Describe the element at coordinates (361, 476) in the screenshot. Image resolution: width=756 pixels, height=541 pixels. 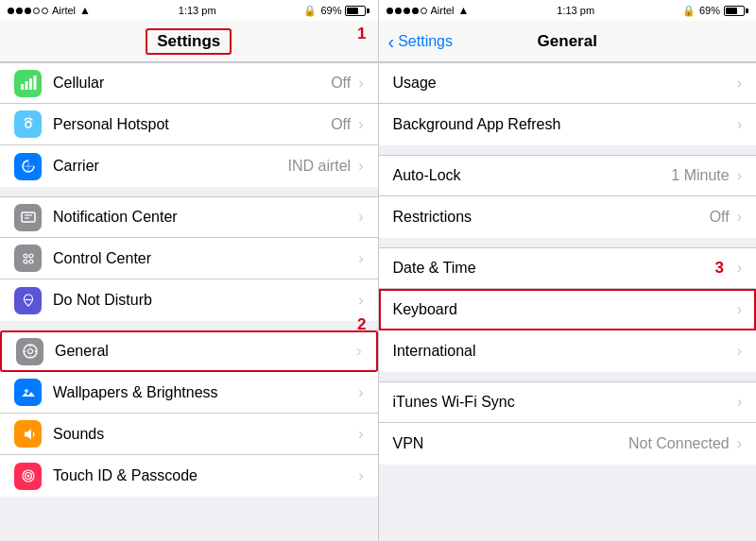
I see `touchid-chevron: ›` at that location.